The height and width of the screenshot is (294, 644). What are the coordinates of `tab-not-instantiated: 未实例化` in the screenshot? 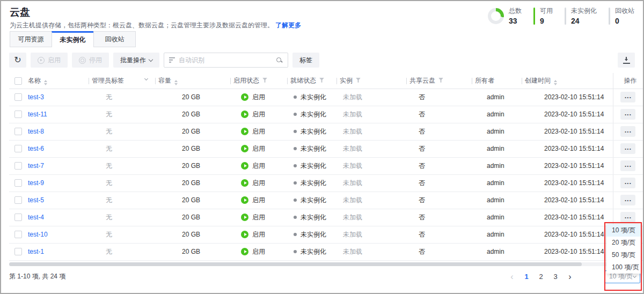 It's located at (73, 39).